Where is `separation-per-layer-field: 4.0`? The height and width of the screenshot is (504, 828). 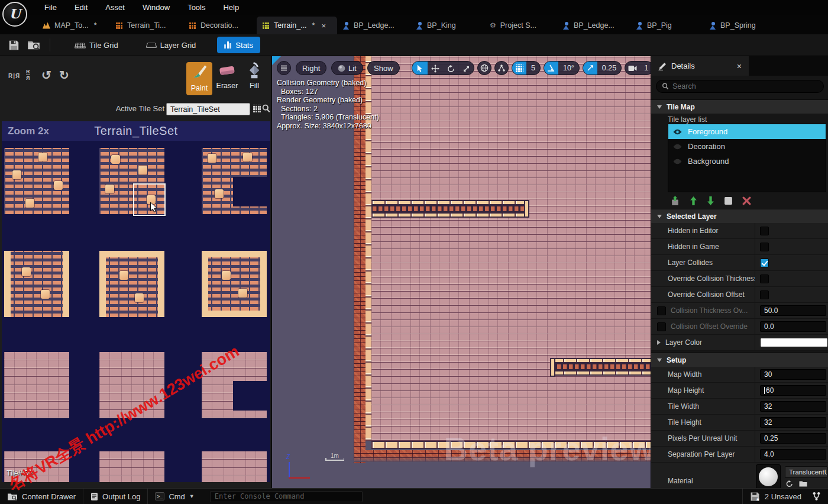
separation-per-layer-field: 4.0 is located at coordinates (793, 454).